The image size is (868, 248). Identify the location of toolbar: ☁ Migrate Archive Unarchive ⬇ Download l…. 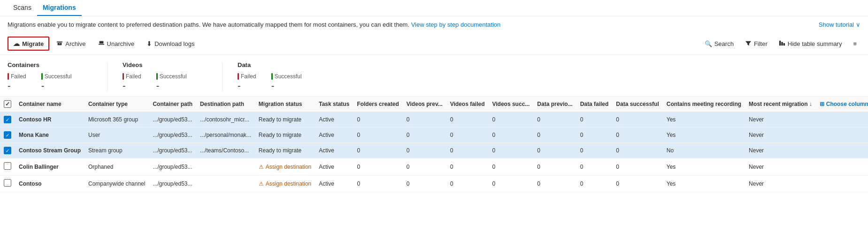
(434, 44).